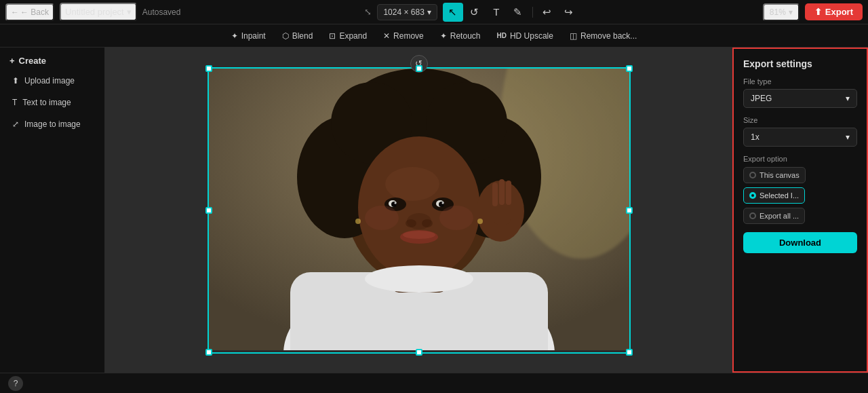 Image resolution: width=868 pixels, height=393 pixels. Describe the element at coordinates (518, 12) in the screenshot. I see `pen-tool-button: ✎` at that location.